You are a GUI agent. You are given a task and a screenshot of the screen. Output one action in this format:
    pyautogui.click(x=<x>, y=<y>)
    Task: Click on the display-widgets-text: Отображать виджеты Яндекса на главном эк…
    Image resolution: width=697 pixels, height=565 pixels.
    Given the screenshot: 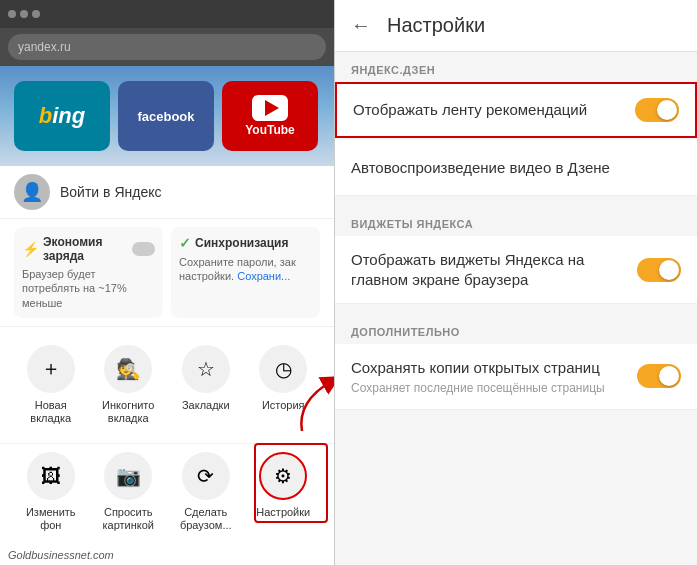 What is the action you would take?
    pyautogui.click(x=494, y=270)
    